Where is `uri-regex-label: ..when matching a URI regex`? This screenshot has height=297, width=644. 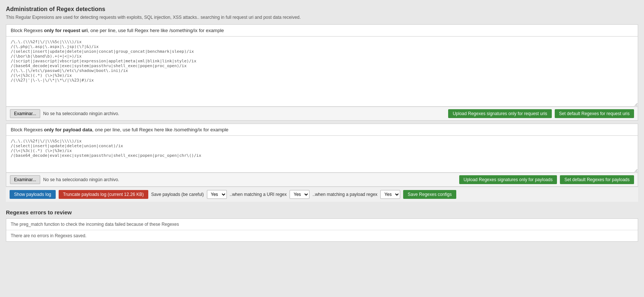 uri-regex-label: ..when matching a URI regex is located at coordinates (258, 194).